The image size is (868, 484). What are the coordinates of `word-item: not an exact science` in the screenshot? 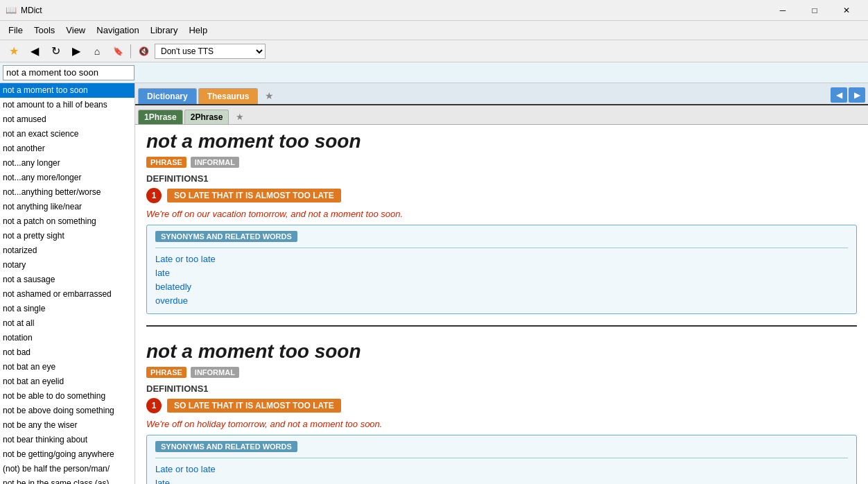 It's located at (67, 135).